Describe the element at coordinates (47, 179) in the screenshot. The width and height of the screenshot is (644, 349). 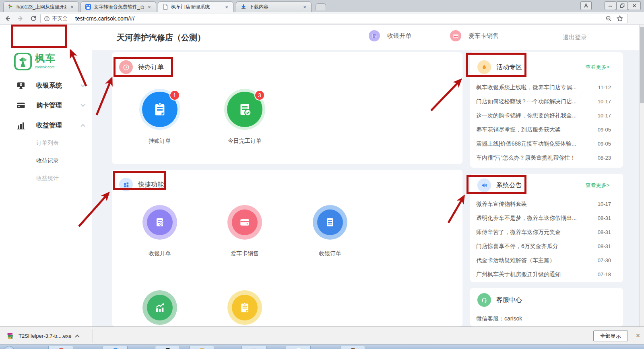
I see `sidebar-subitem-earnings-stats: 收益统计` at that location.